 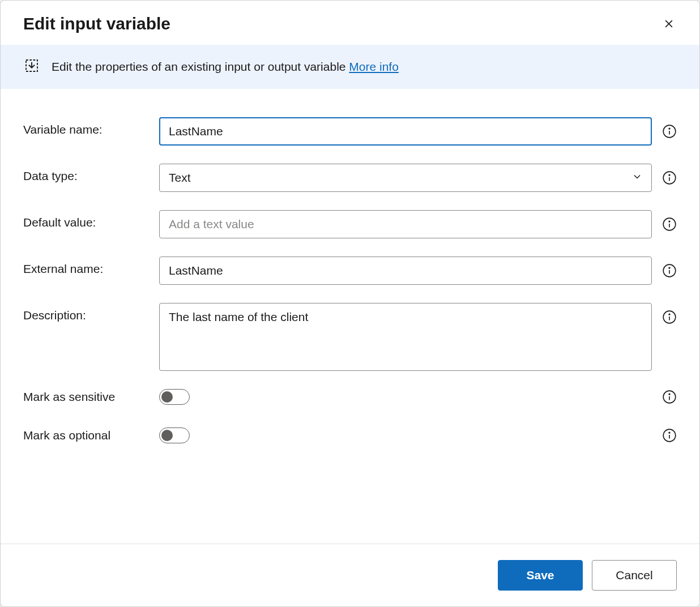 What do you see at coordinates (350, 23) in the screenshot?
I see `dialog-header: Edit input variable` at bounding box center [350, 23].